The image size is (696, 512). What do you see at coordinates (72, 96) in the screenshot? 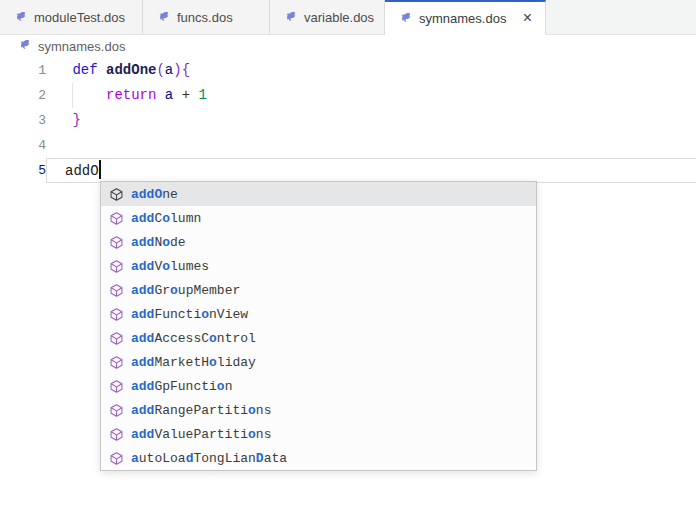
I see `indent-guide` at bounding box center [72, 96].